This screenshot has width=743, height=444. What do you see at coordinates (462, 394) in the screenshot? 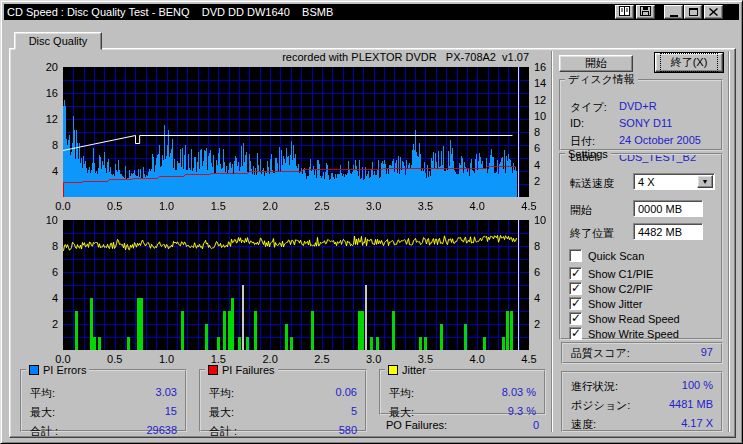
I see `jitter-avg-row: 平均: 8.03 %` at bounding box center [462, 394].